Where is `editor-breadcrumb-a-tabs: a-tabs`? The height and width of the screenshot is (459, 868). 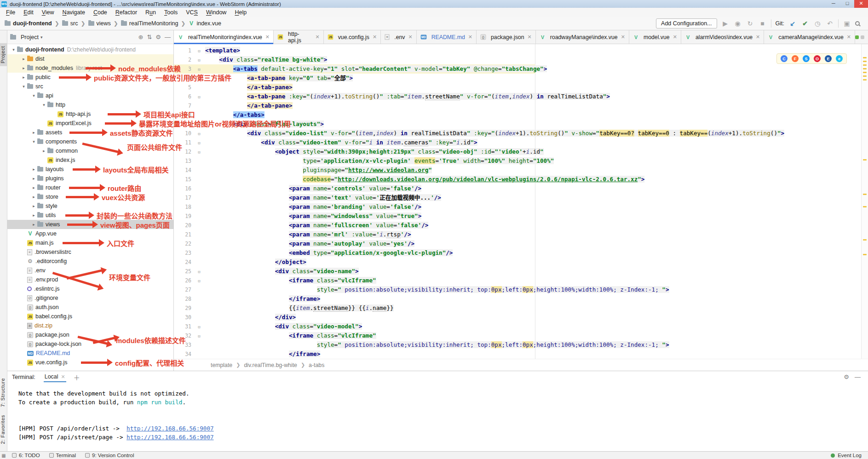
editor-breadcrumb-a-tabs: a-tabs is located at coordinates (316, 365).